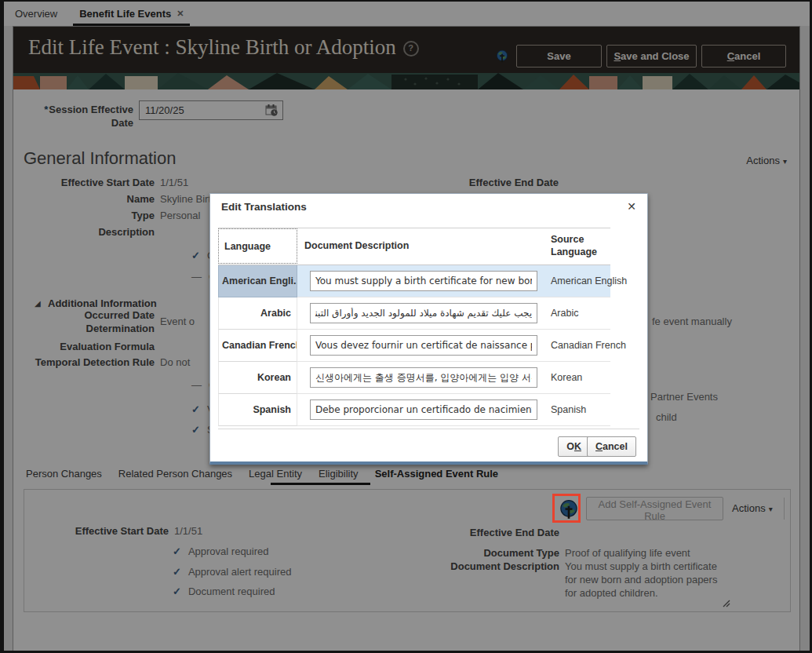  Describe the element at coordinates (568, 410) in the screenshot. I see `source-language-value: Spanish` at that location.